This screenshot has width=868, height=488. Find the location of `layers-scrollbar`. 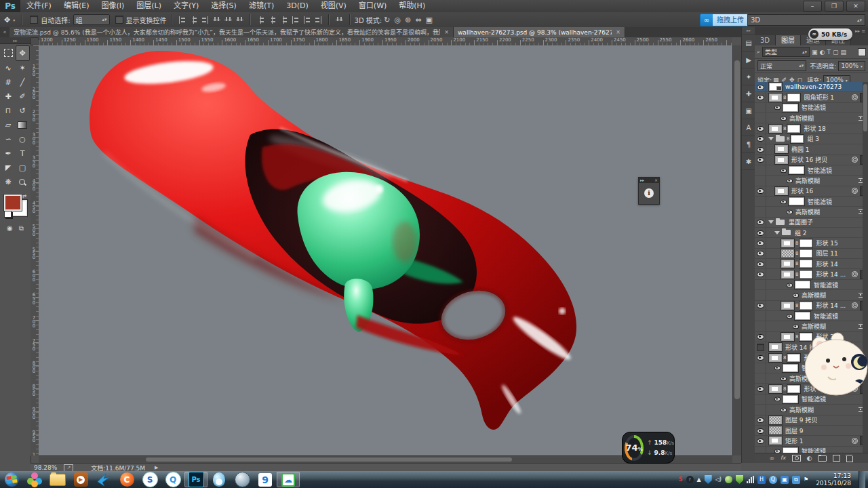

layers-scrollbar is located at coordinates (865, 272).